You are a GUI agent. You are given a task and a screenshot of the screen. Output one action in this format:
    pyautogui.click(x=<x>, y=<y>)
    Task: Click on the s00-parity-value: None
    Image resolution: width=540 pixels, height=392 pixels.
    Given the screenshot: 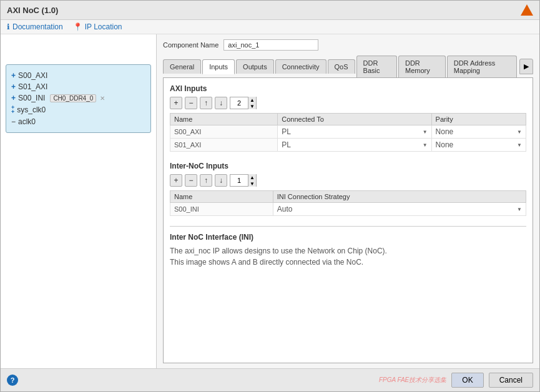 What is the action you would take?
    pyautogui.click(x=444, y=132)
    